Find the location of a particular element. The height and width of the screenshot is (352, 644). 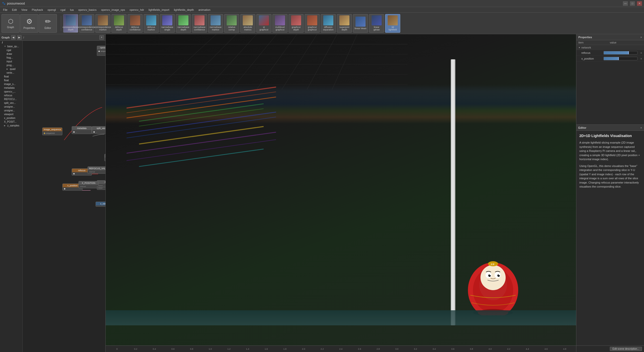

close-button: ✕ is located at coordinates (639, 4).